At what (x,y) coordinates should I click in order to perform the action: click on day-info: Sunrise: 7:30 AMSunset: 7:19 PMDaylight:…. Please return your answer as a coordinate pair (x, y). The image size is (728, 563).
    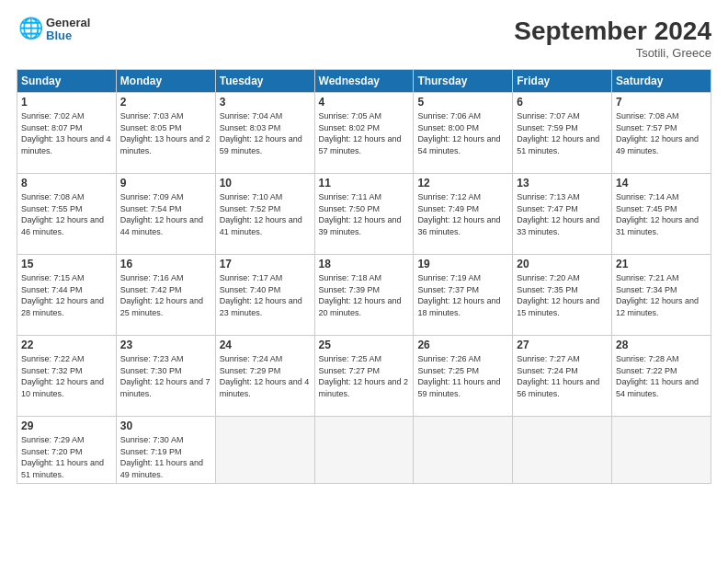
    Looking at the image, I should click on (165, 457).